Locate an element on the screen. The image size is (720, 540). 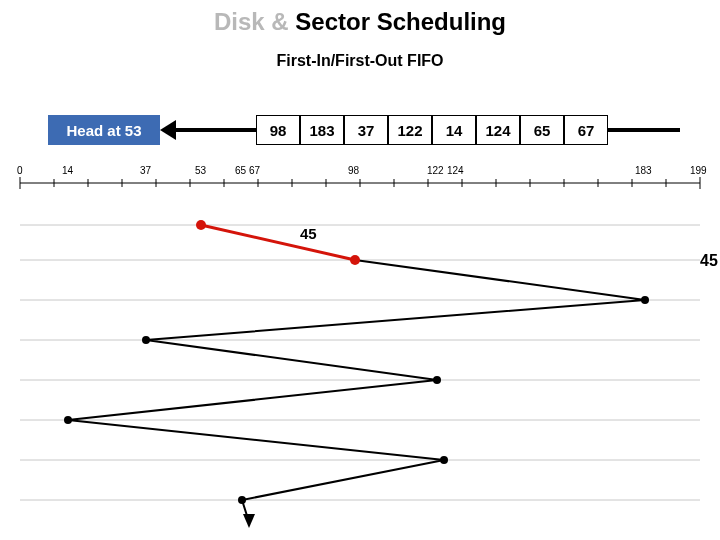
axis-label: 37 is located at coordinates (146, 170).